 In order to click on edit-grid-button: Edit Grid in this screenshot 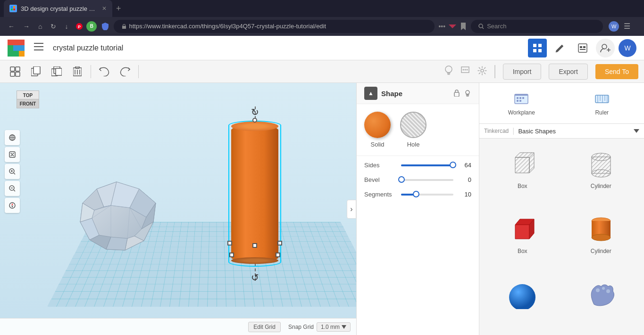, I will do `click(264, 327)`.